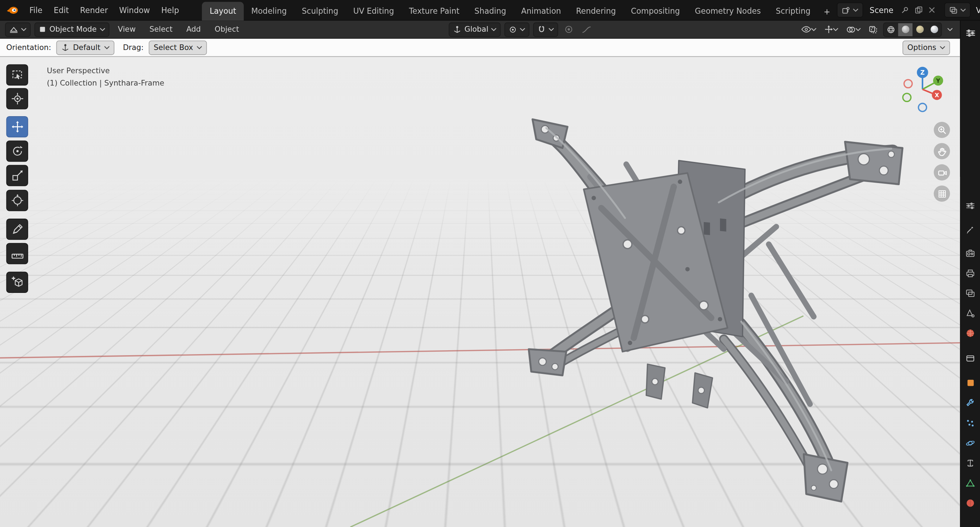 This screenshot has height=527, width=980. I want to click on tab-object, so click(970, 383).